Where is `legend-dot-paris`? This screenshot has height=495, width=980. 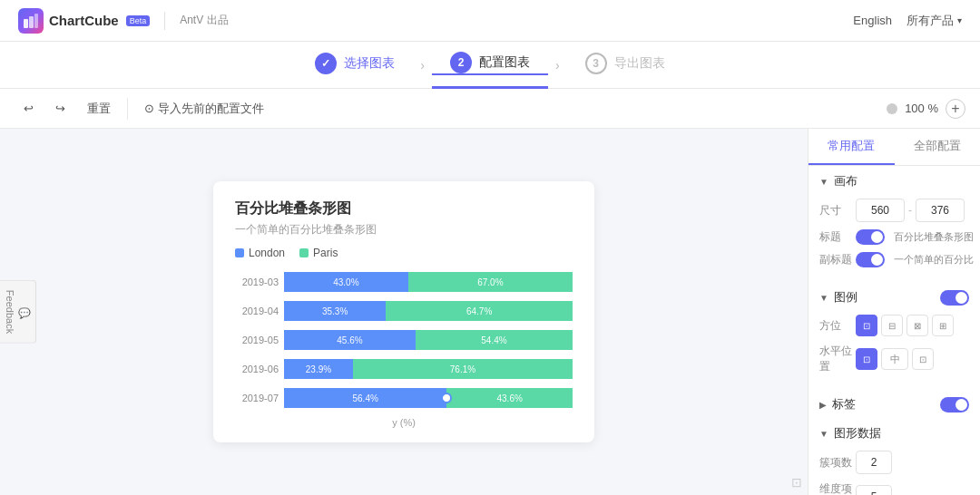 legend-dot-paris is located at coordinates (304, 253).